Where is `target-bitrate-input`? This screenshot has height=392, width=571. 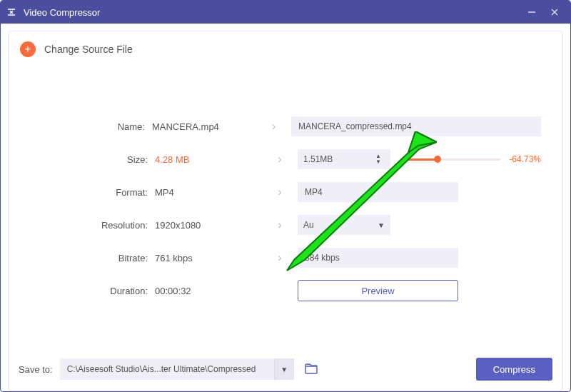
target-bitrate-input is located at coordinates (378, 258).